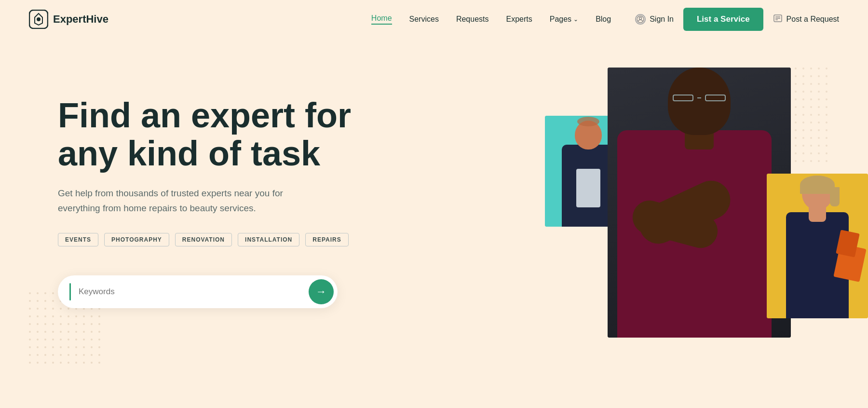 The height and width of the screenshot is (408, 868). Describe the element at coordinates (817, 246) in the screenshot. I see `expert-image-woman` at that location.